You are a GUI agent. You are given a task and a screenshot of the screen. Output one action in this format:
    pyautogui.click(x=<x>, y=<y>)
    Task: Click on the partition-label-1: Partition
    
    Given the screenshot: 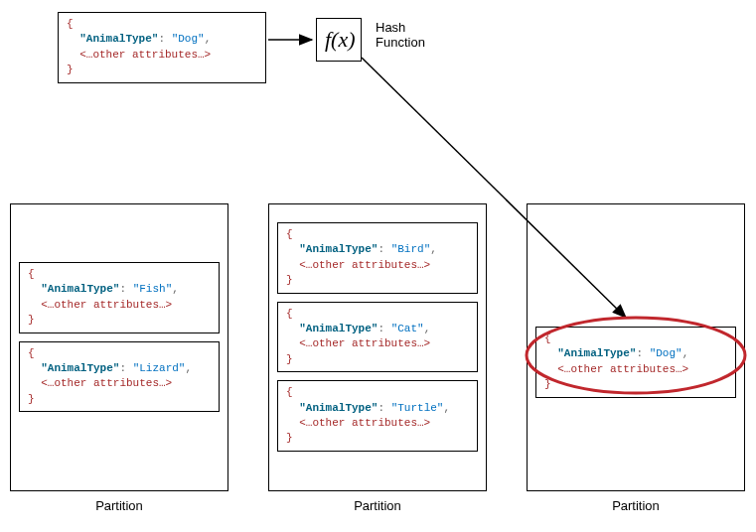 What is the action you would take?
    pyautogui.click(x=119, y=506)
    